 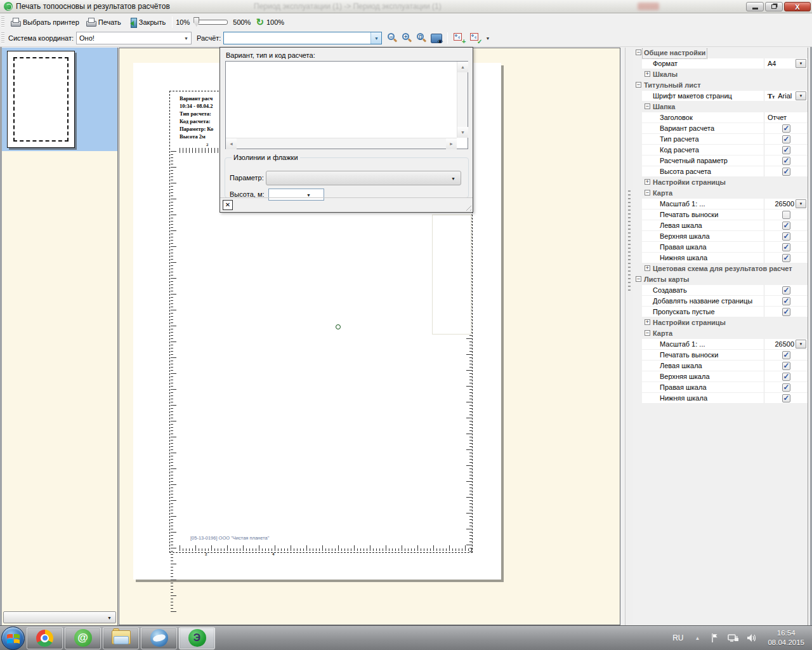 I want to click on print-button: Печать, so click(x=103, y=22).